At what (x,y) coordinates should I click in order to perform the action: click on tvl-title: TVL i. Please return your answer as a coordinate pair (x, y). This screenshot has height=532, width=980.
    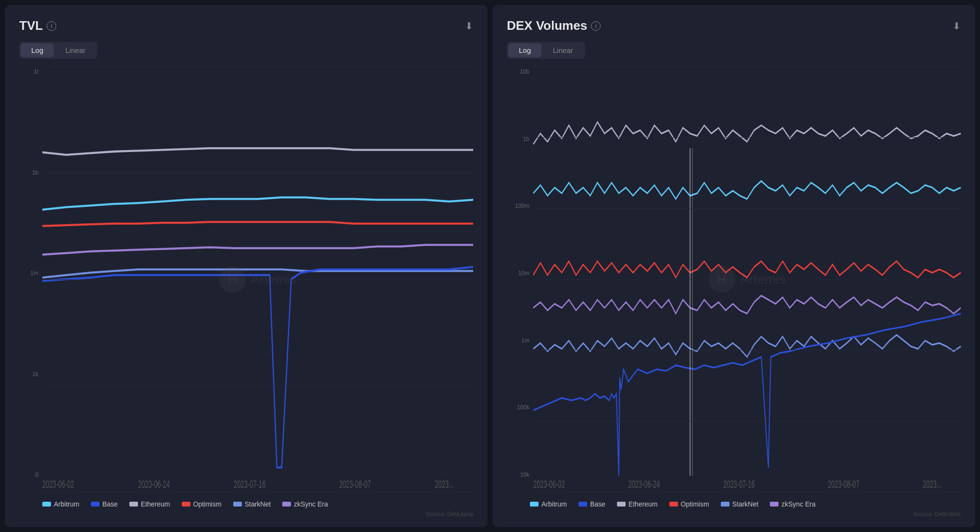
    Looking at the image, I should click on (38, 26).